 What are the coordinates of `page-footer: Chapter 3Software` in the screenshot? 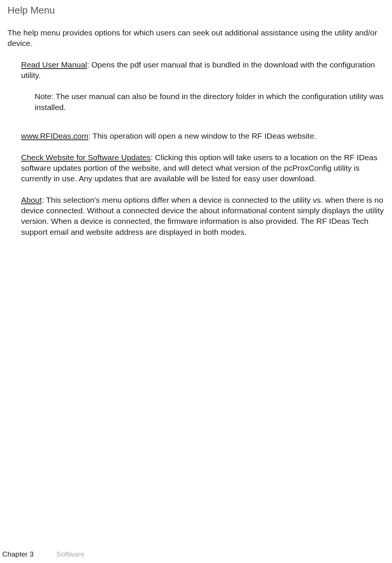 It's located at (43, 554).